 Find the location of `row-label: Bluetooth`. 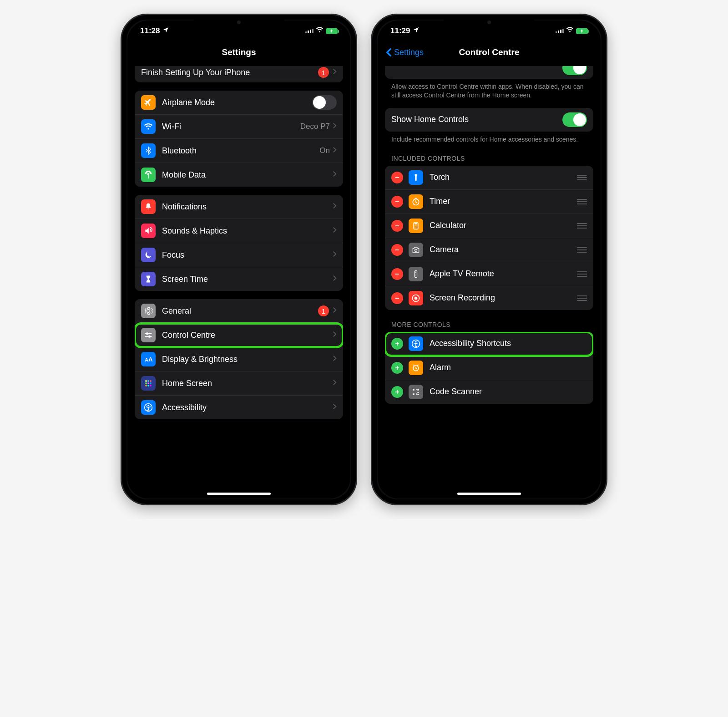

row-label: Bluetooth is located at coordinates (241, 151).